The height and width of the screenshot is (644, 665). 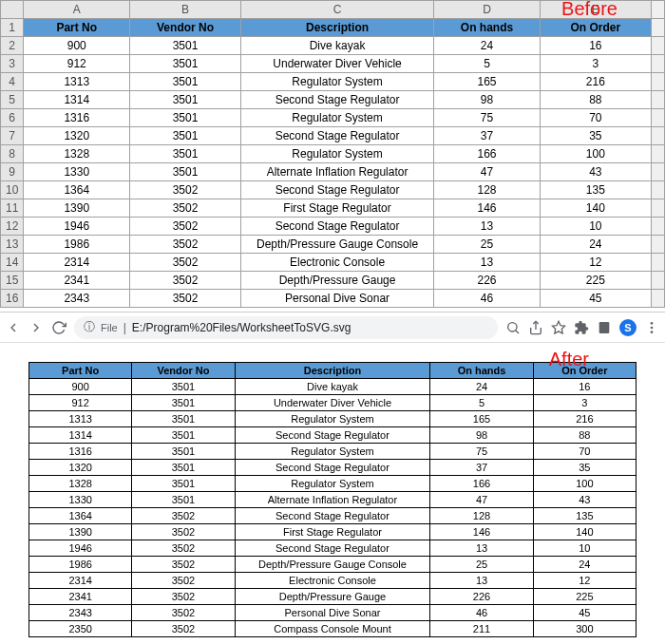 What do you see at coordinates (12, 46) in the screenshot?
I see `row-header: 2` at bounding box center [12, 46].